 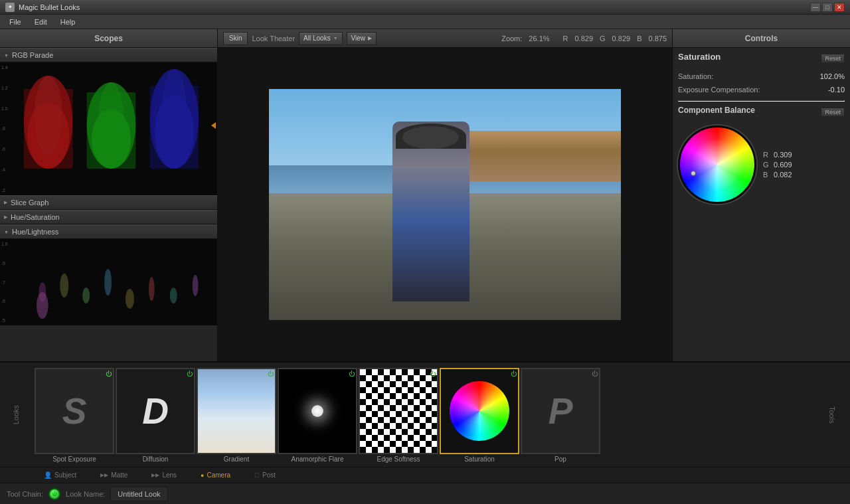 I want to click on pop-label: Pop, so click(x=560, y=460).